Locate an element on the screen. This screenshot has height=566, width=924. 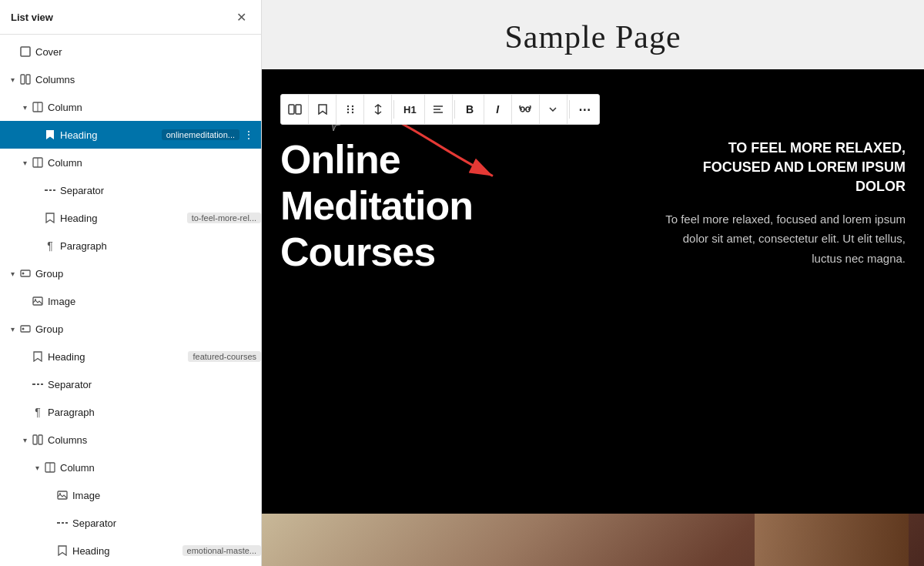
italic-label: I is located at coordinates (497, 109).